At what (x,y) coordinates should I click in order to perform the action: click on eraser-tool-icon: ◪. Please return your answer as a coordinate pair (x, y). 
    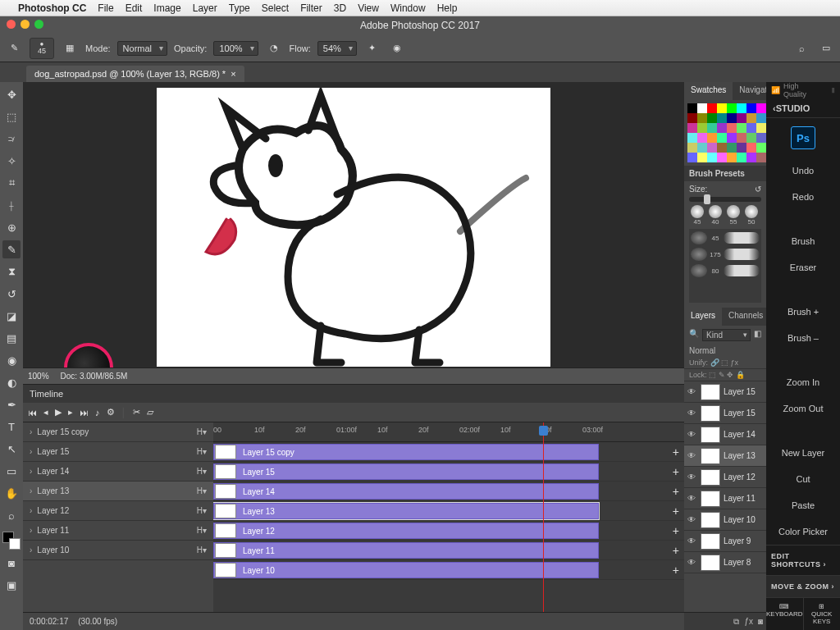
    Looking at the image, I should click on (11, 316).